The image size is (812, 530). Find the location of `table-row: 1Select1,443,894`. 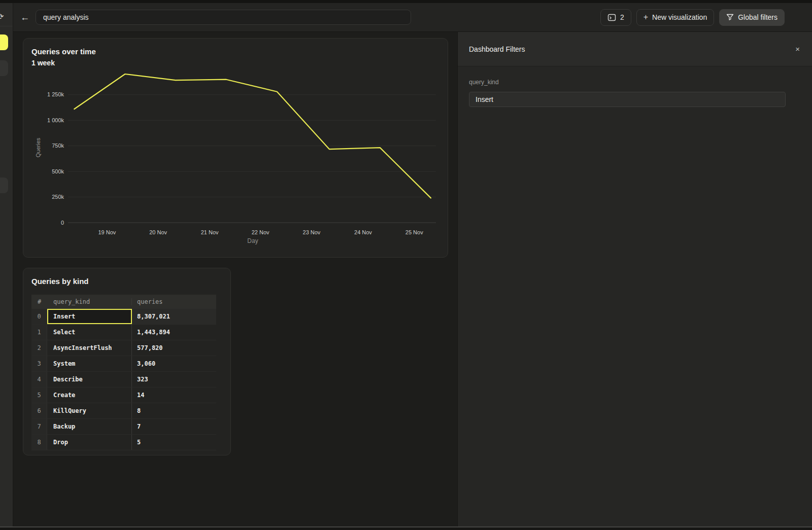

table-row: 1Select1,443,894 is located at coordinates (124, 333).